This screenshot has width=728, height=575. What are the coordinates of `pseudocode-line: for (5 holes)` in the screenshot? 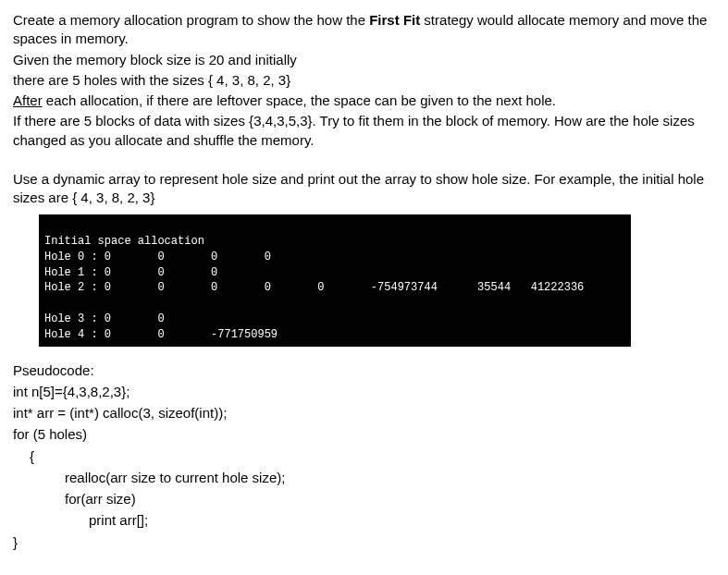 It's located at (364, 434).